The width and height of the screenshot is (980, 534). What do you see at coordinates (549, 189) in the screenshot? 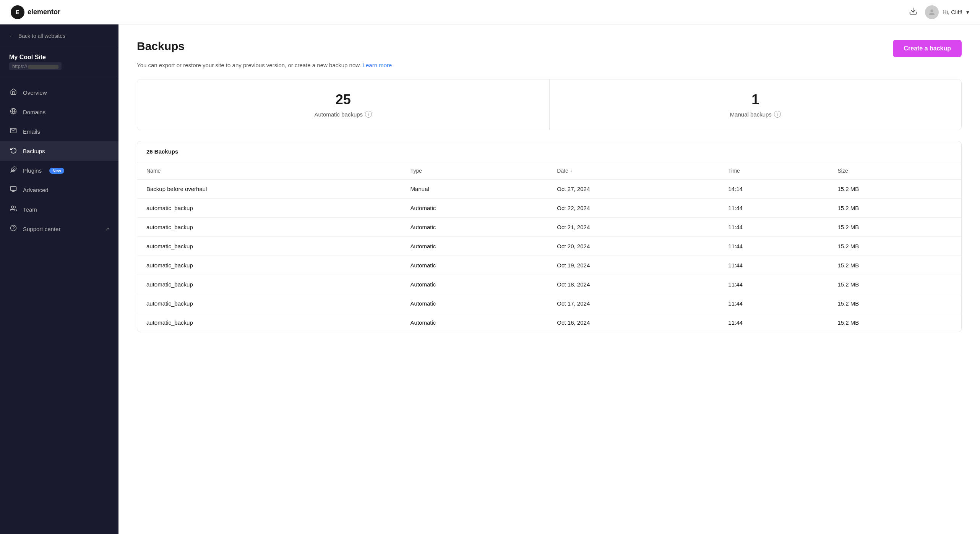
I see `table-row: Backup before overhaul Manual Oct 27, 20…` at bounding box center [549, 189].